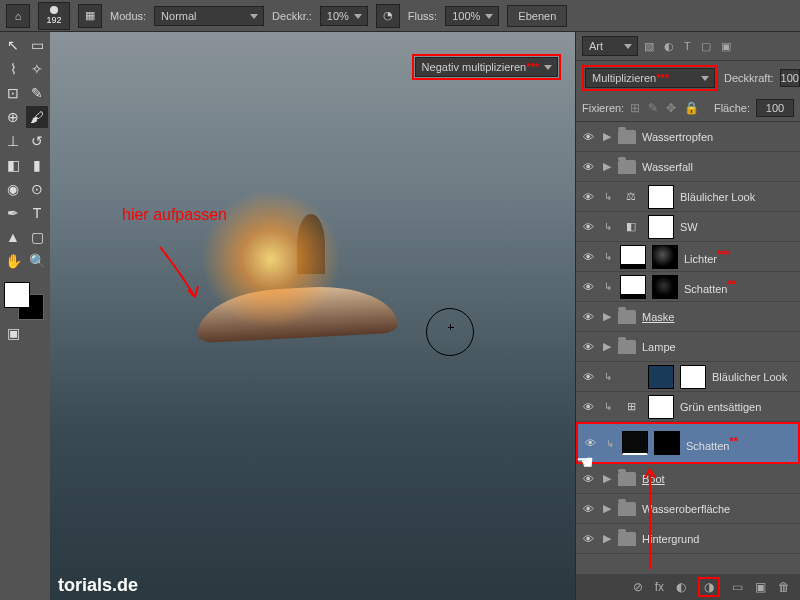 This screenshot has height=600, width=800. What do you see at coordinates (638, 587) in the screenshot?
I see `link-layers-icon: ⊘` at bounding box center [638, 587].